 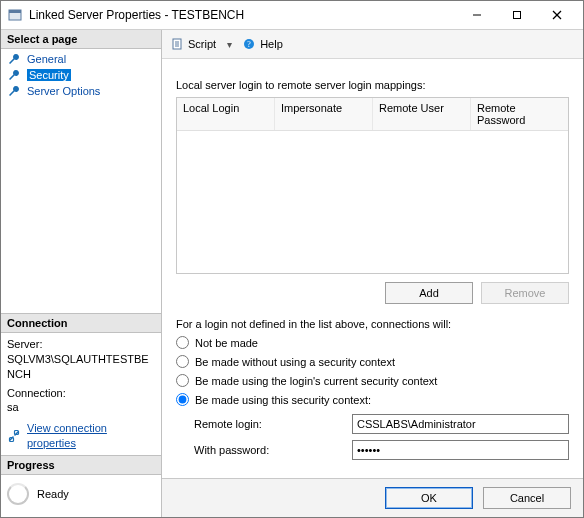 I want to click on col-impersonate: Impersonate, so click(x=324, y=114).